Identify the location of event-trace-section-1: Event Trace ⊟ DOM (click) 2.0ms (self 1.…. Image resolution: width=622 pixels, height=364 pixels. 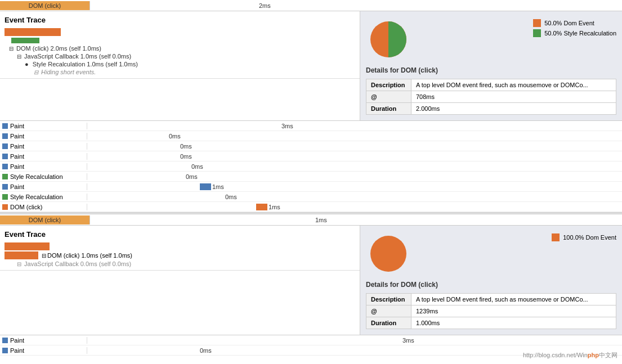
(180, 45).